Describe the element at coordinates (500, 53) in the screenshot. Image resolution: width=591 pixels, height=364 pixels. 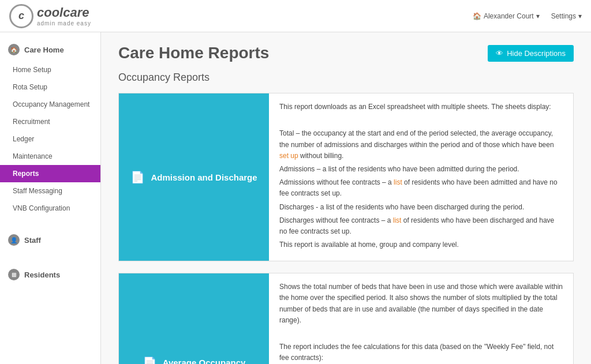
I see `eye-icon: 👁` at that location.